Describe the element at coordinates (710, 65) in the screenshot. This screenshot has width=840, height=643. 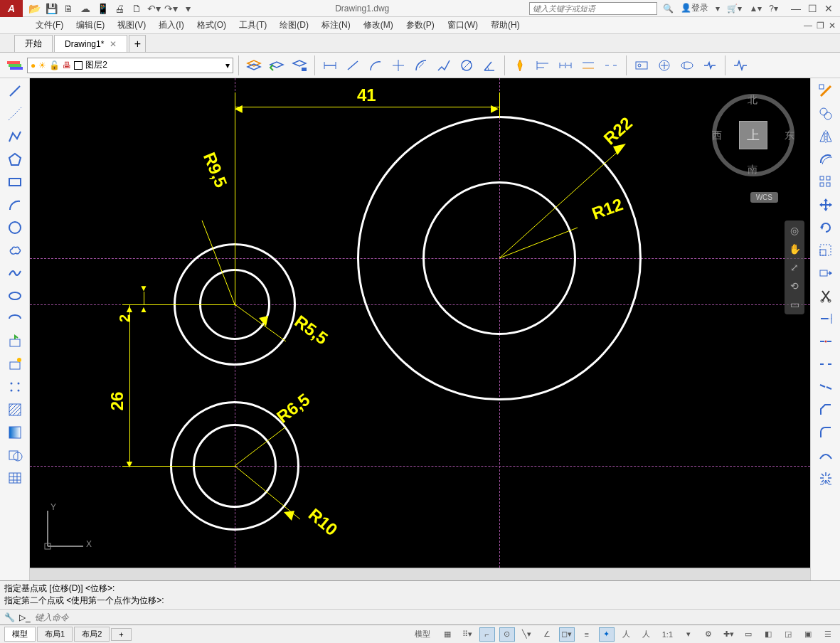
I see `jog-line-icon` at that location.